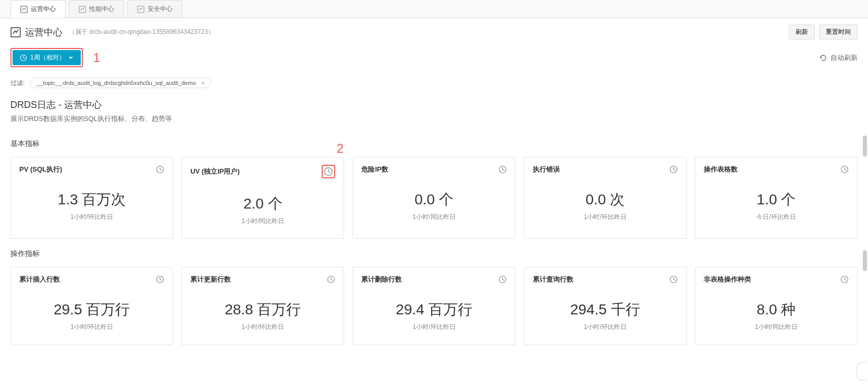 The width and height of the screenshot is (868, 391). What do you see at coordinates (92, 198) in the screenshot?
I see `metric-card: PV (SQL执行) 1.3 百万次 1小时/环比昨日` at bounding box center [92, 198].